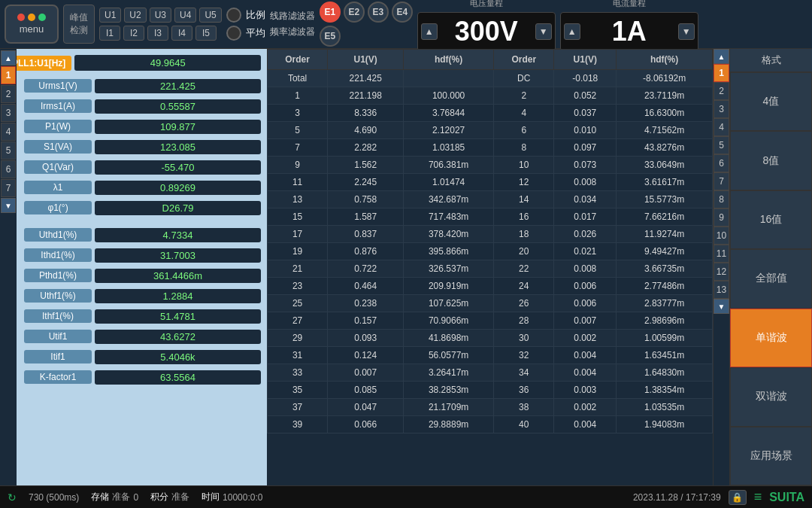 Image resolution: width=812 pixels, height=508 pixels. What do you see at coordinates (722, 109) in the screenshot?
I see `rn-3: 3` at bounding box center [722, 109].